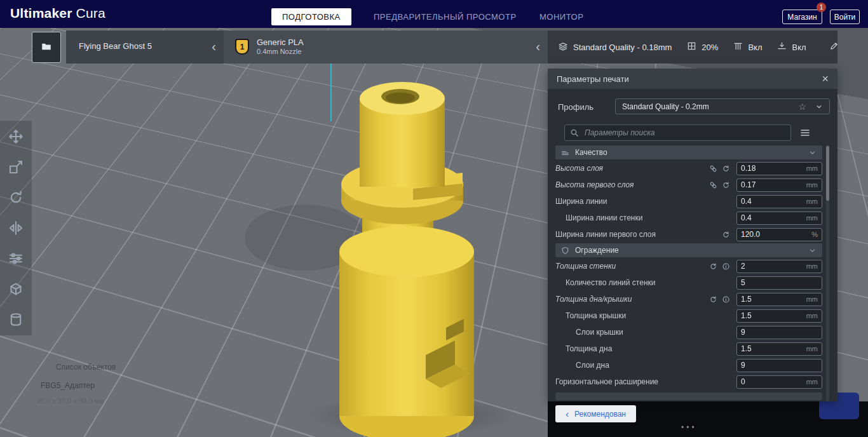  What do you see at coordinates (689, 250) in the screenshot?
I see `section-header: Ограждение` at bounding box center [689, 250].